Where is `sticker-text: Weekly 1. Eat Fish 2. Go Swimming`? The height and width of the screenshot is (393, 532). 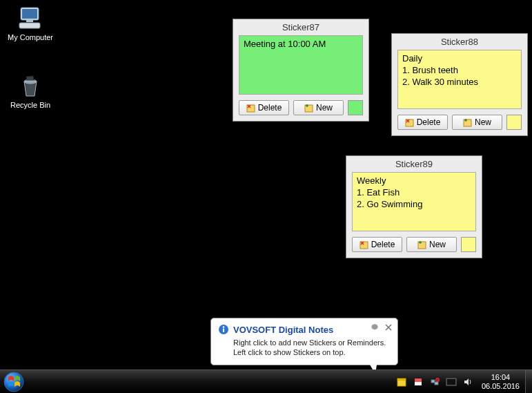
sticker-text: Weekly 1. Eat Fish 2. Go Swimming is located at coordinates (414, 202).